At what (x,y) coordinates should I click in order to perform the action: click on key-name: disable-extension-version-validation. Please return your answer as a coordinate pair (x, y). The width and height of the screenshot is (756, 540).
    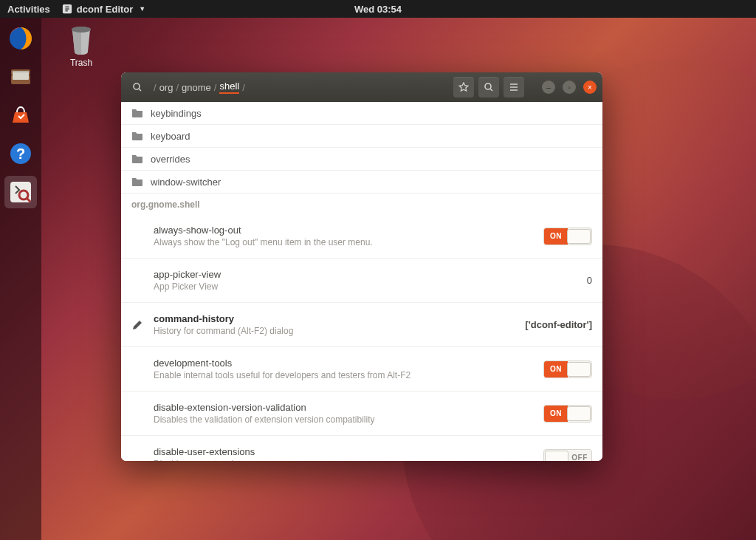
    Looking at the image, I should click on (348, 408).